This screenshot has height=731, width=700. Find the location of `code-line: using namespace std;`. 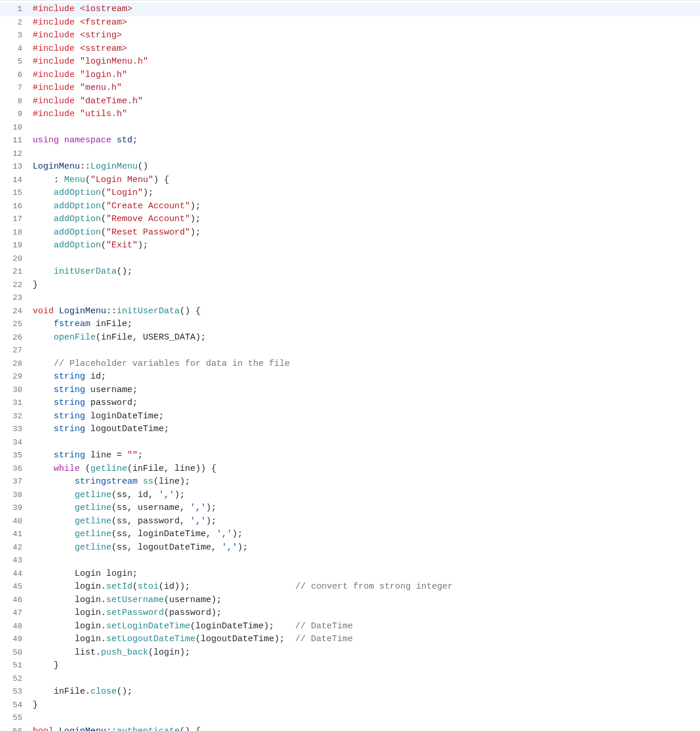

code-line: using namespace std; is located at coordinates (365, 141).